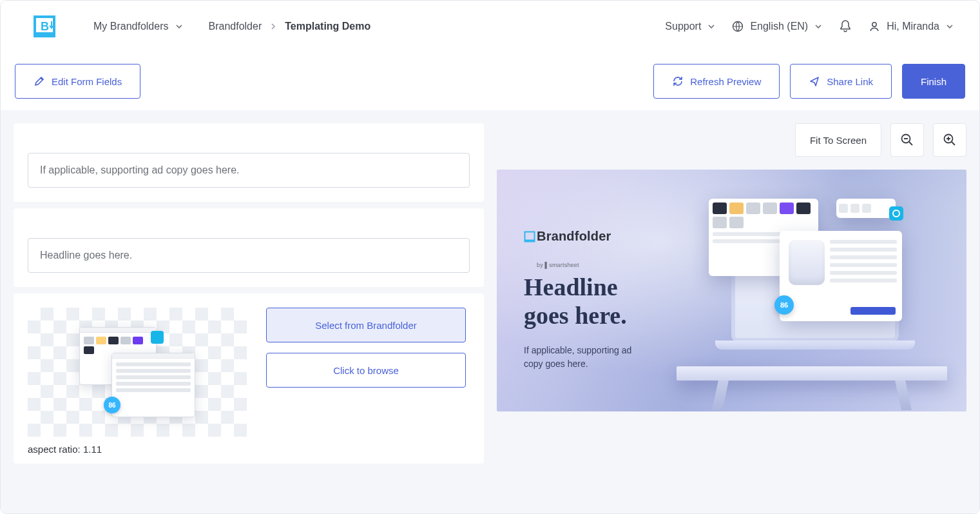 The width and height of the screenshot is (980, 514). Describe the element at coordinates (716, 81) in the screenshot. I see `refresh-preview-button: Refresh Preview` at that location.